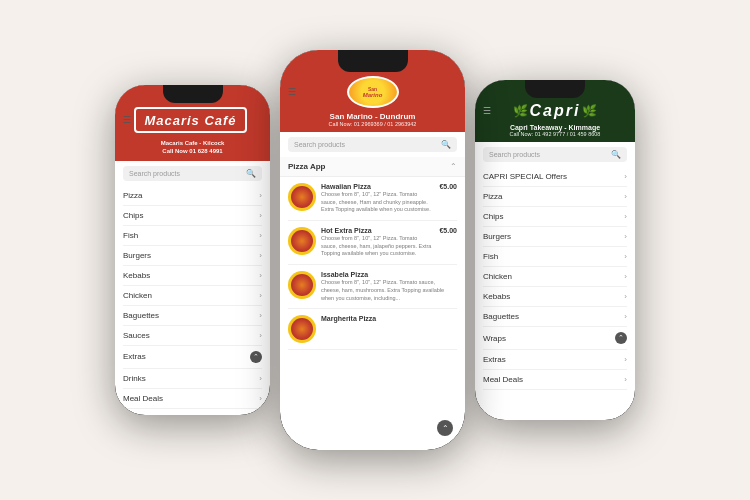  Describe the element at coordinates (448, 186) in the screenshot. I see `pizza-price-1: €5.00` at that location.